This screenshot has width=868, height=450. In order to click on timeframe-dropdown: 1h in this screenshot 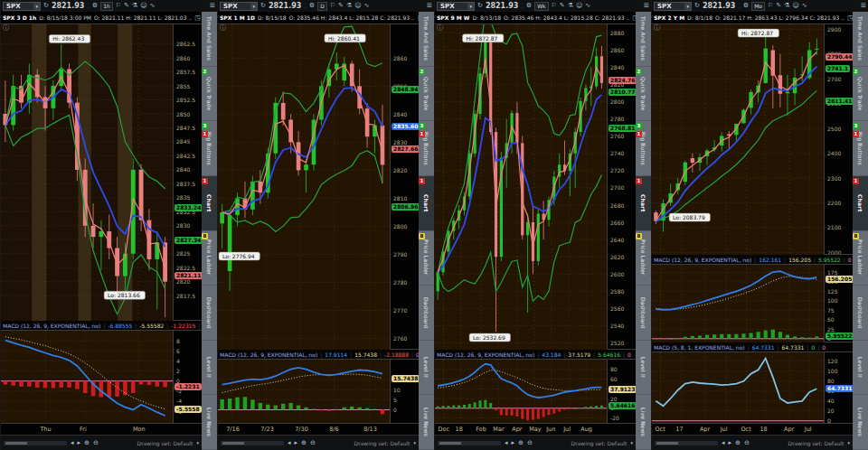, I will do `click(107, 6)`.